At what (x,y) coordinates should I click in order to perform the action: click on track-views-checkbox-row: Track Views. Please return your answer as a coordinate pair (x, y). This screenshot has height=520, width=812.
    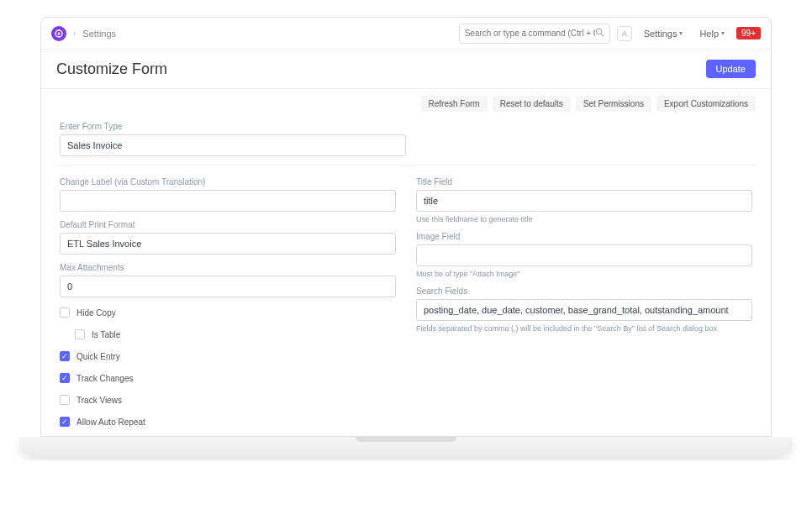
    Looking at the image, I should click on (228, 400).